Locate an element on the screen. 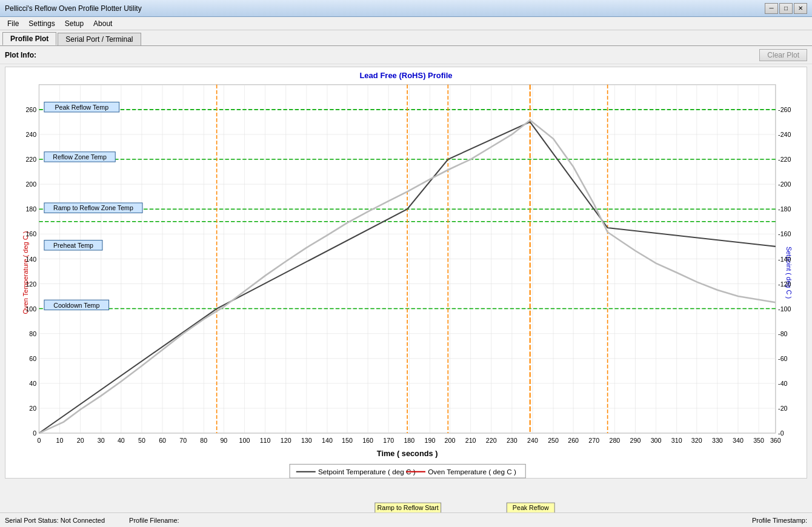  tab-serial-port: Serial Port / Terminal is located at coordinates (99, 39).